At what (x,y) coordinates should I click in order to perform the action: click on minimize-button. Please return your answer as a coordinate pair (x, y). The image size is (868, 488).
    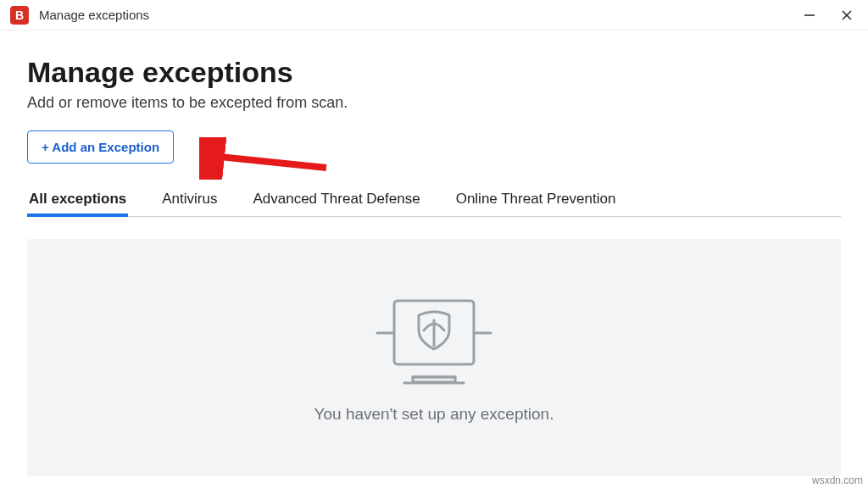
    Looking at the image, I should click on (810, 15).